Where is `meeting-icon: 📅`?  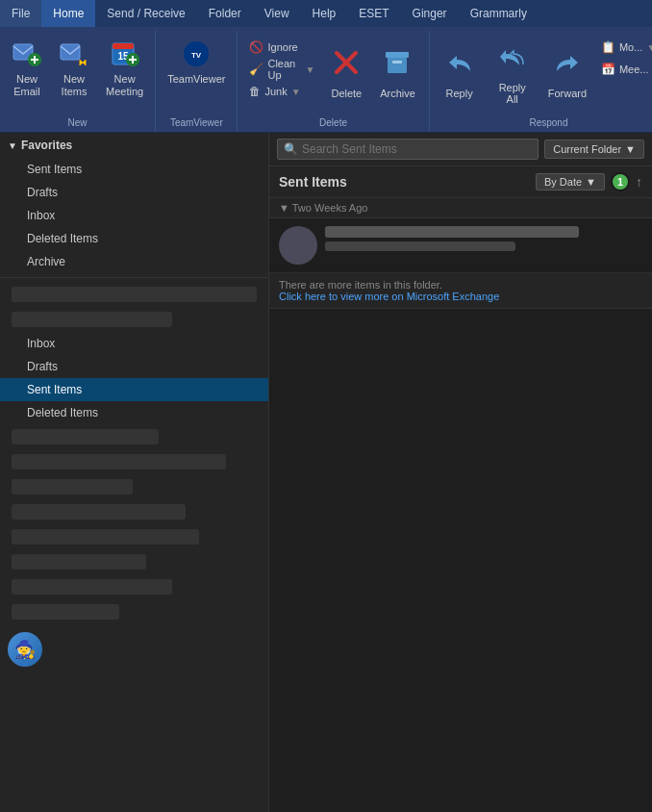
meeting-icon: 📅 is located at coordinates (608, 69).